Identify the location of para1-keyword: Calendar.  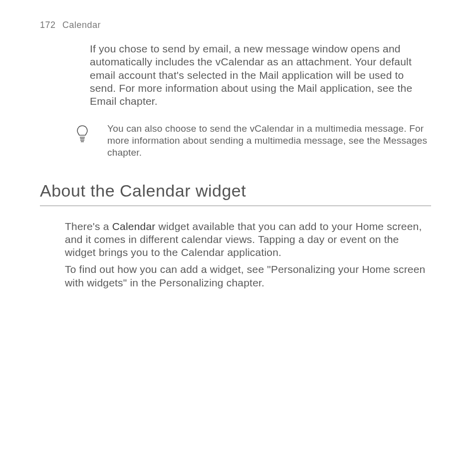
(134, 227).